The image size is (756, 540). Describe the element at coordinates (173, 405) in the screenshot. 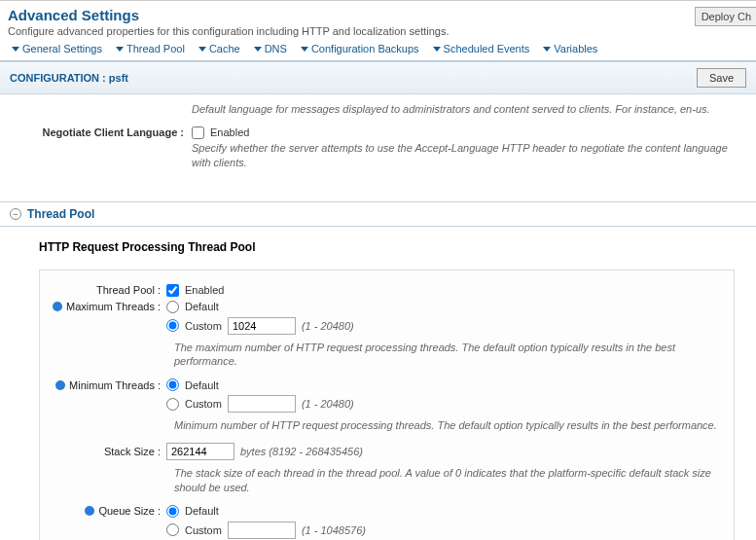

I see `min-threads-custom-radio` at that location.